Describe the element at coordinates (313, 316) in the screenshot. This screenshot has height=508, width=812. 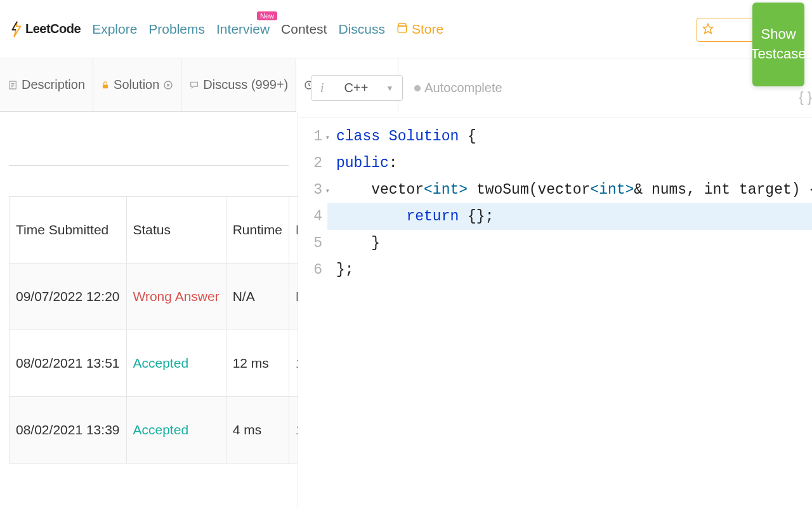
I see `editor-gutter: 123456` at that location.